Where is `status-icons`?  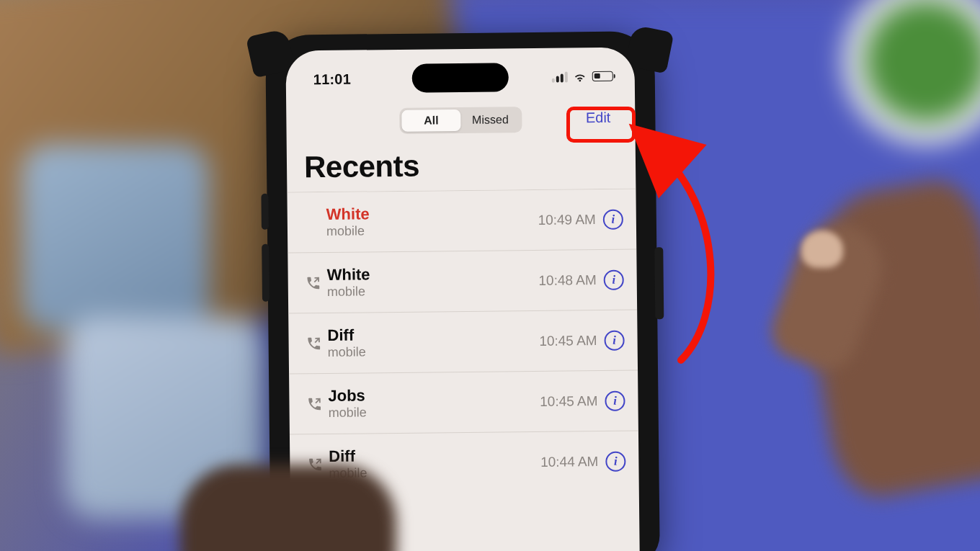 status-icons is located at coordinates (582, 76).